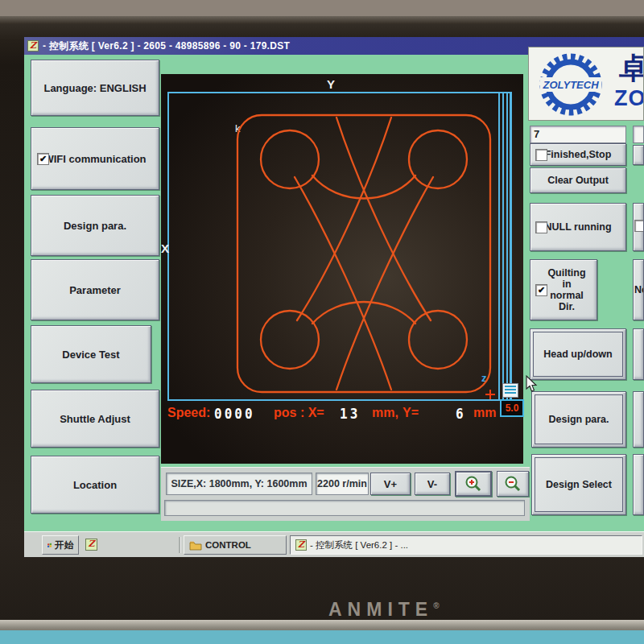 The height and width of the screenshot is (644, 644). I want to click on zolytech-gear-logo: ZOLYTECH, so click(571, 85).